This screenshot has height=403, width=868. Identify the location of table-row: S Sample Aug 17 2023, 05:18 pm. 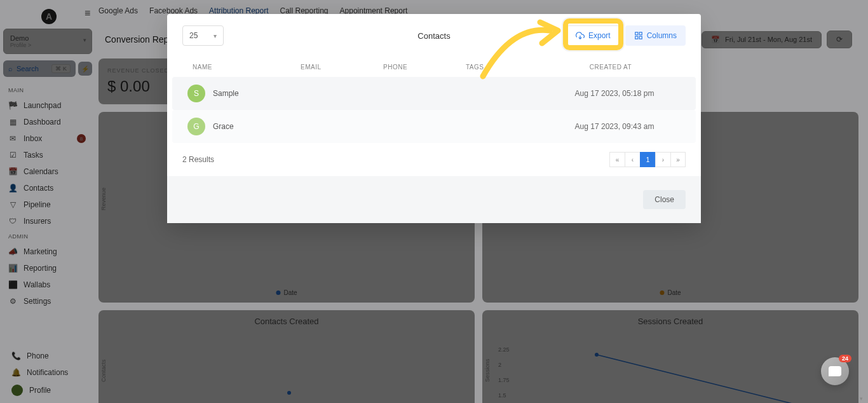
(434, 93).